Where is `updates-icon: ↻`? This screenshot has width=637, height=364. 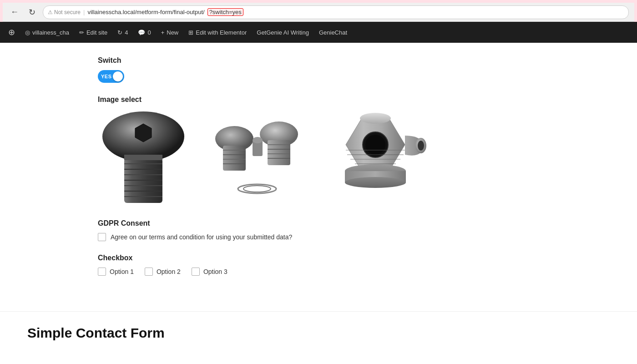
updates-icon: ↻ is located at coordinates (120, 33).